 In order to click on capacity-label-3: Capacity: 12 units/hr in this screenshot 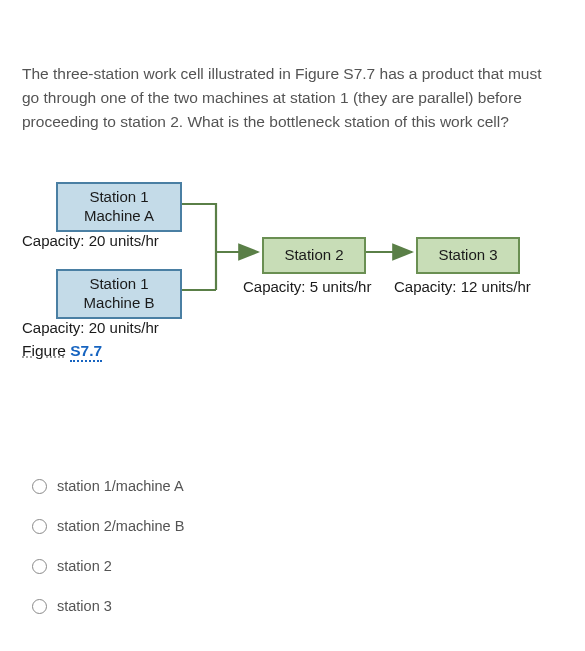, I will do `click(462, 286)`.